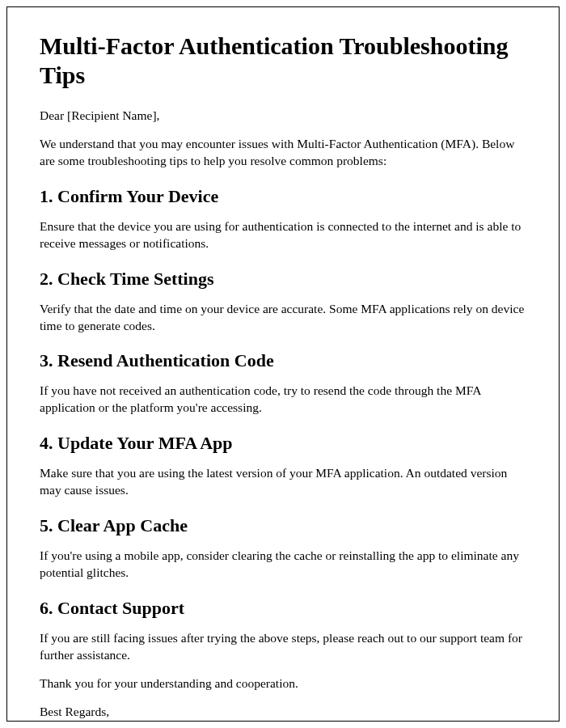 This screenshot has height=728, width=566. What do you see at coordinates (283, 400) in the screenshot?
I see `section-body-3: If you have not received an authenticati…` at bounding box center [283, 400].